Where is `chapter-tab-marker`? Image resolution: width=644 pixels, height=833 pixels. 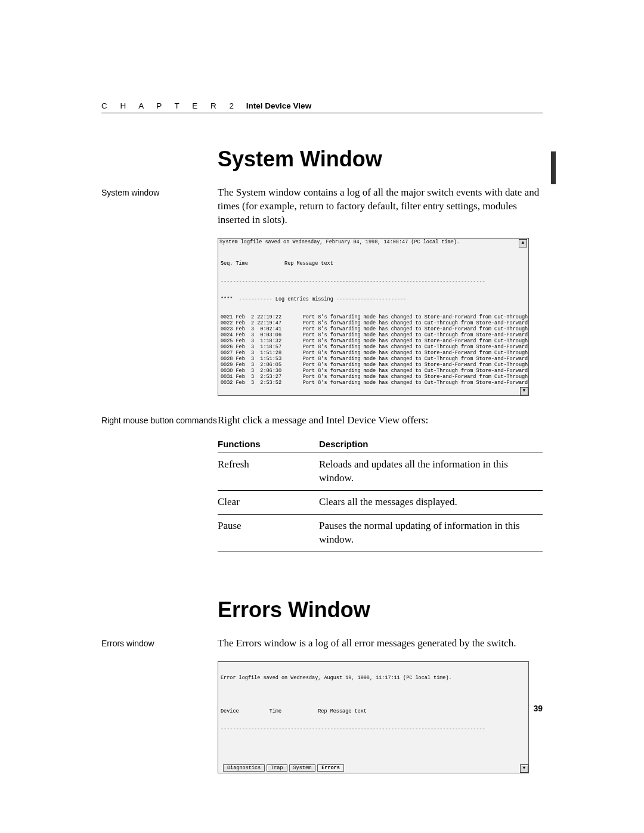 chapter-tab-marker is located at coordinates (553, 168).